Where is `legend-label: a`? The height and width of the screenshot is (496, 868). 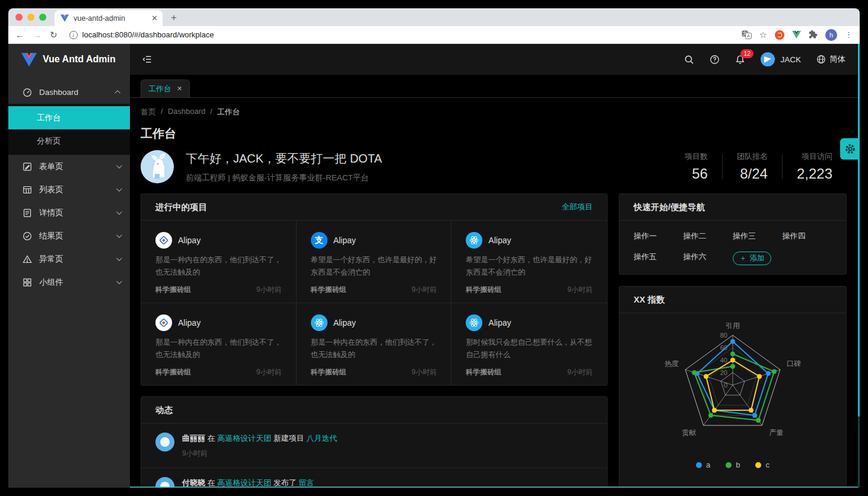 legend-label: a is located at coordinates (708, 465).